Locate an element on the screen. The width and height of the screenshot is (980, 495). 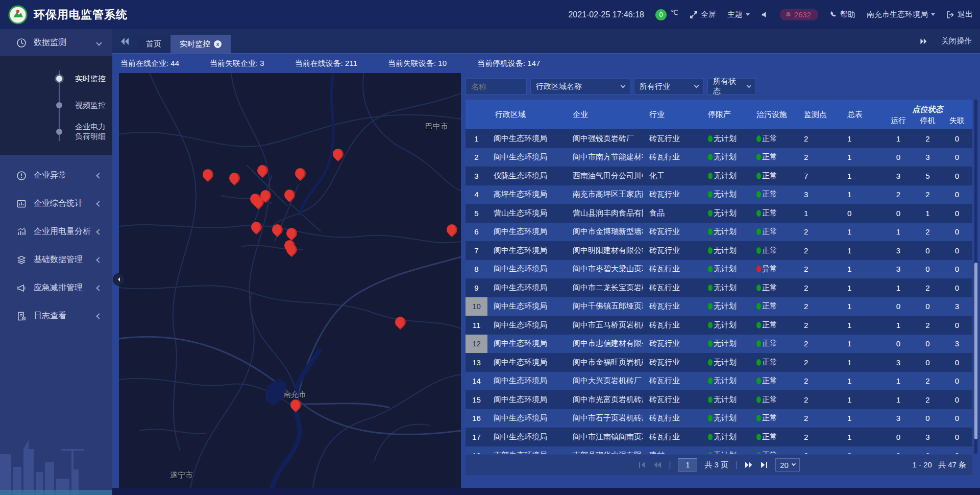
next-page-icon is located at coordinates (749, 465).